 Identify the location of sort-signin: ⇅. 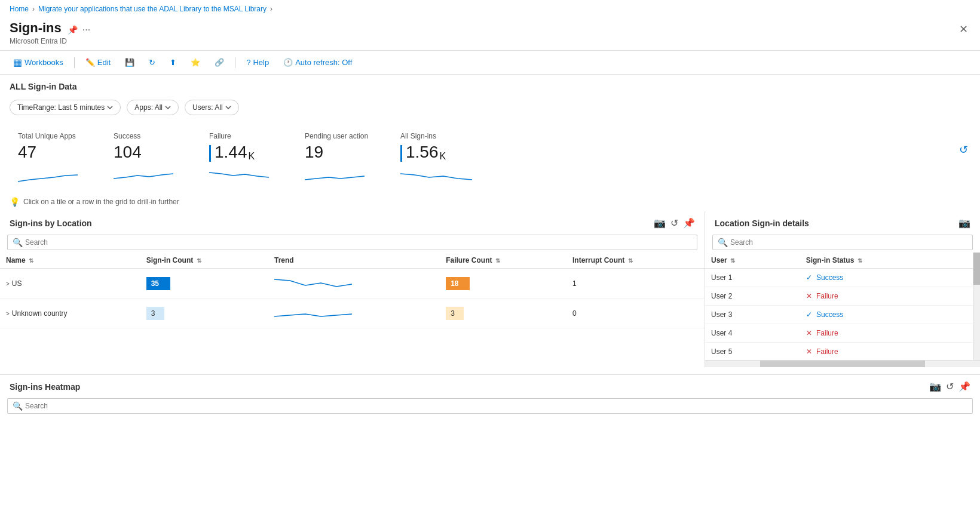
(199, 260).